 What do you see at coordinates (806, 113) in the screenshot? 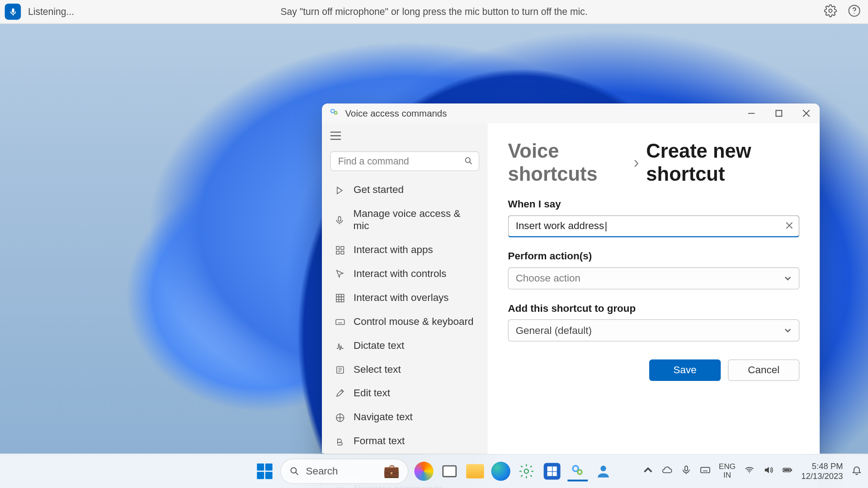
I see `close-icon` at bounding box center [806, 113].